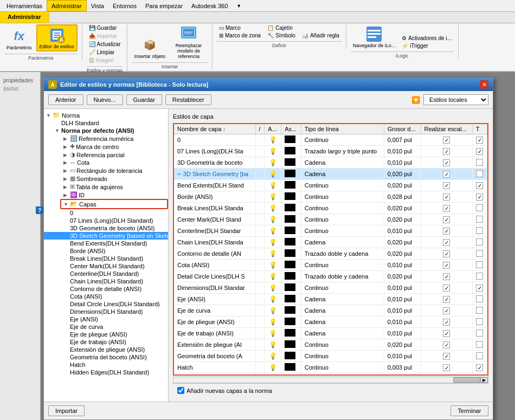 The width and height of the screenshot is (515, 420). What do you see at coordinates (106, 319) in the screenshot?
I see `tree-layer-eje-ansi: Eje (ANSI)` at bounding box center [106, 319].